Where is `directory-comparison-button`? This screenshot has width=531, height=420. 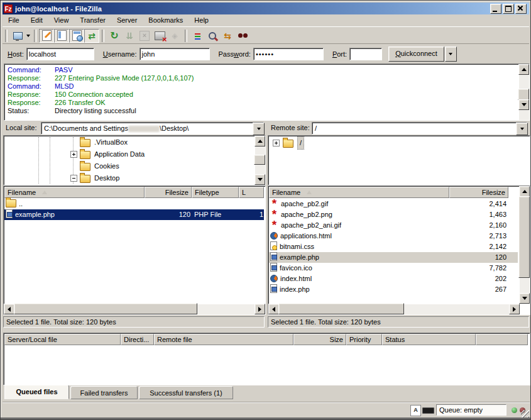
directory-comparison-button is located at coordinates (212, 36).